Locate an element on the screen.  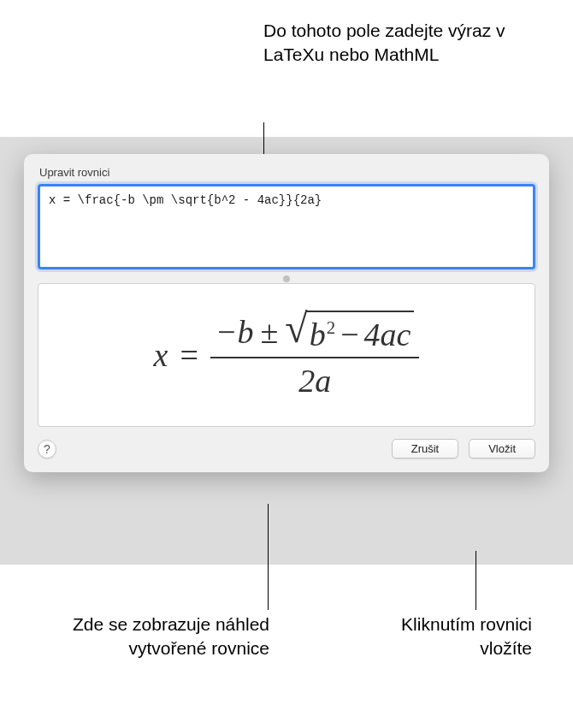
button-group: Zrušit Vložit is located at coordinates (464, 448).